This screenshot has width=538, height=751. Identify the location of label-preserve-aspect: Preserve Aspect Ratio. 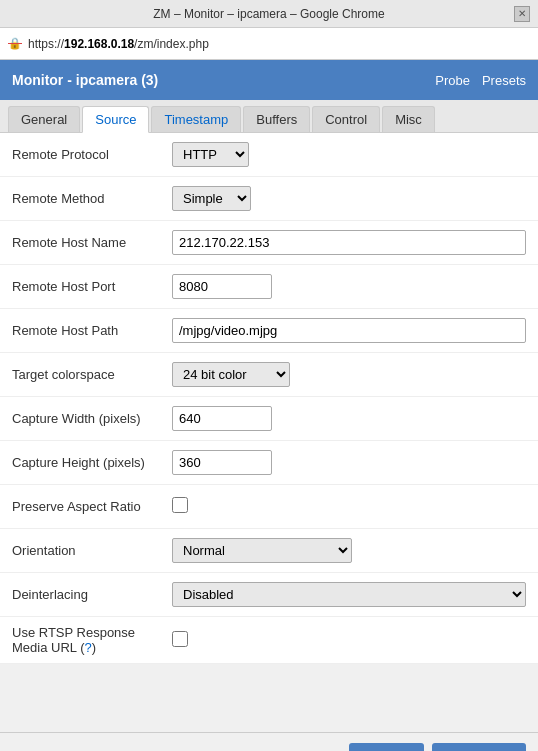
(92, 506).